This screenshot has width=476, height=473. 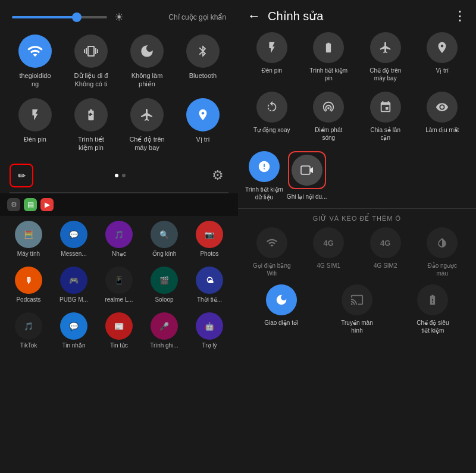 I want to click on app-calculator: 🧮 Máy tính, so click(x=29, y=239).